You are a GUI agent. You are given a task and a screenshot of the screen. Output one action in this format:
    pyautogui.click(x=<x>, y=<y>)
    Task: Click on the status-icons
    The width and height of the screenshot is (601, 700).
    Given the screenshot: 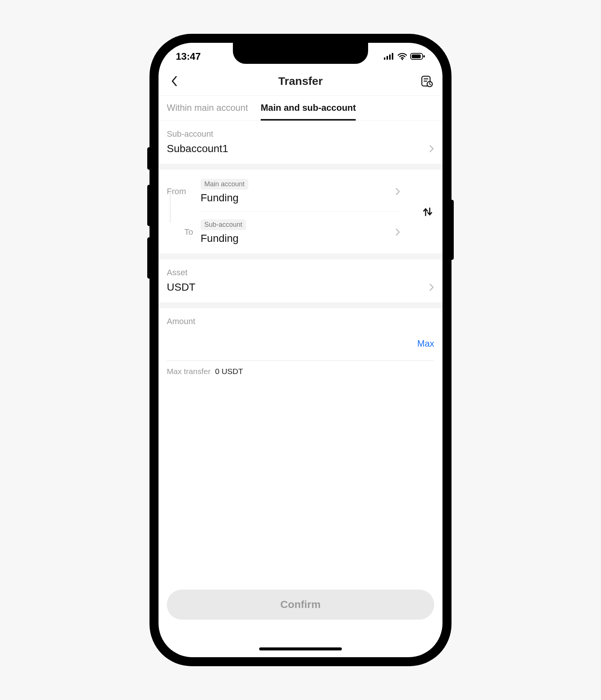 What is the action you would take?
    pyautogui.click(x=405, y=56)
    